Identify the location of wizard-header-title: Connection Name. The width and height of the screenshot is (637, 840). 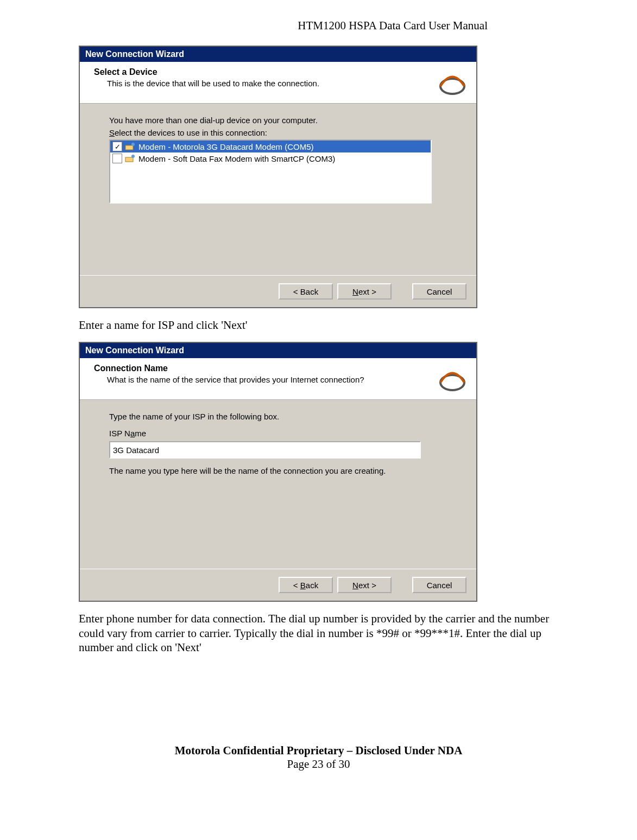
(265, 368).